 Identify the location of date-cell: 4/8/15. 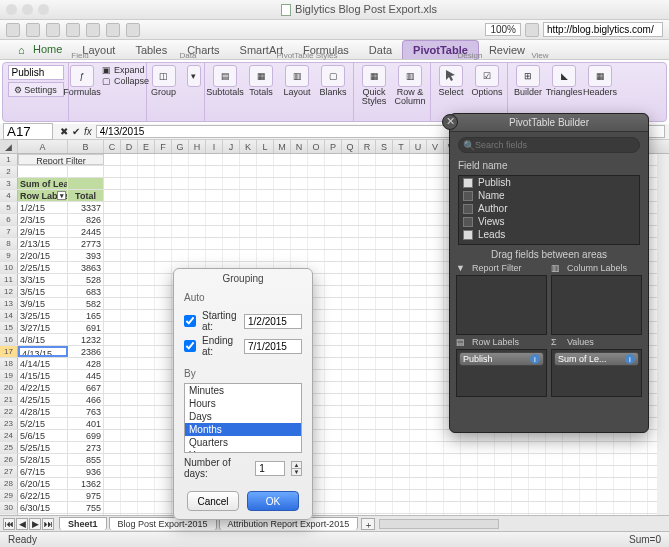
(43, 340).